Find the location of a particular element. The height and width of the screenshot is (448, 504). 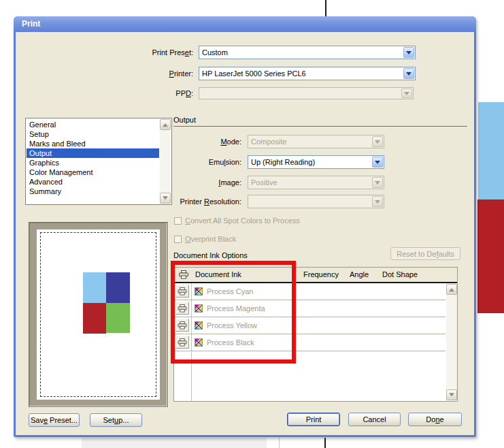

print-preset-select: Custom is located at coordinates (307, 52).